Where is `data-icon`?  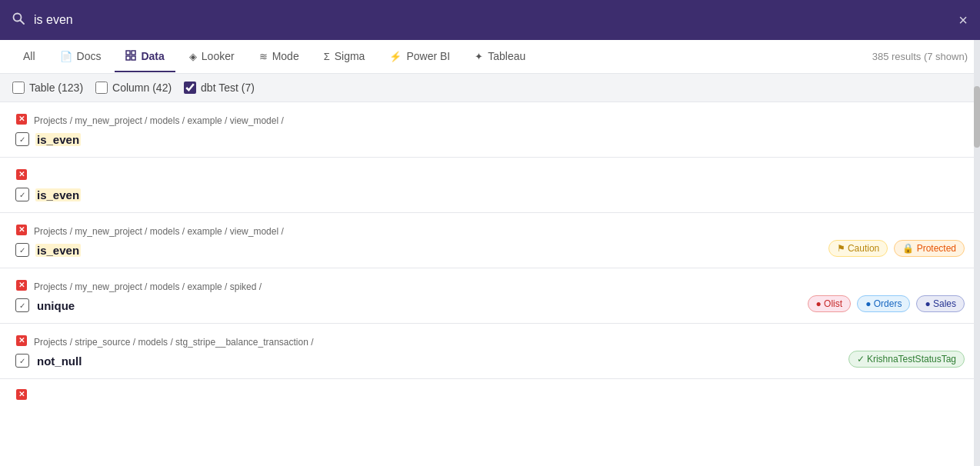
data-icon is located at coordinates (131, 57).